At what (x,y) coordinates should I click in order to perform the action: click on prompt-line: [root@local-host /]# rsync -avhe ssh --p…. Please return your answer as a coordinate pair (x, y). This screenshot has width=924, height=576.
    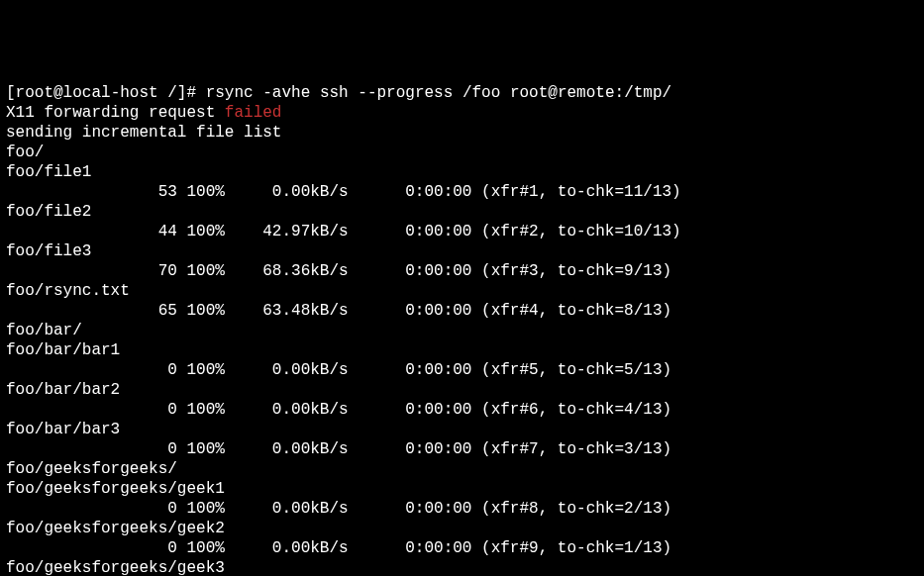
    Looking at the image, I should click on (462, 93).